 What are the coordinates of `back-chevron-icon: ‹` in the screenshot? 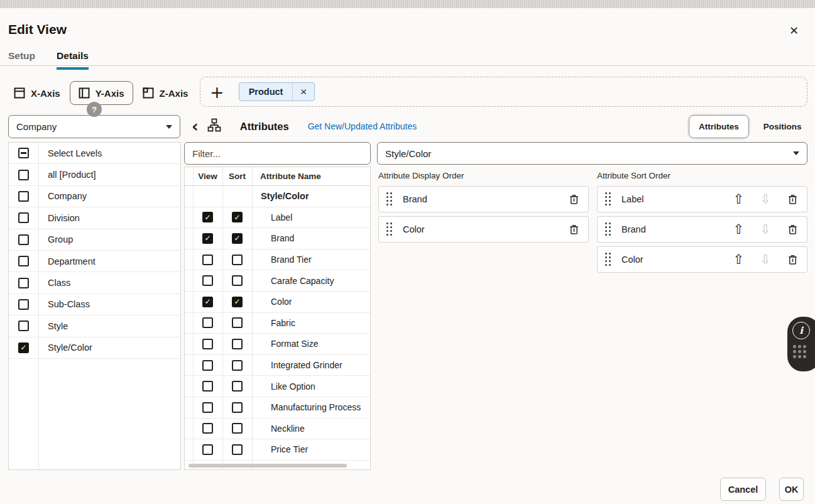 It's located at (195, 126).